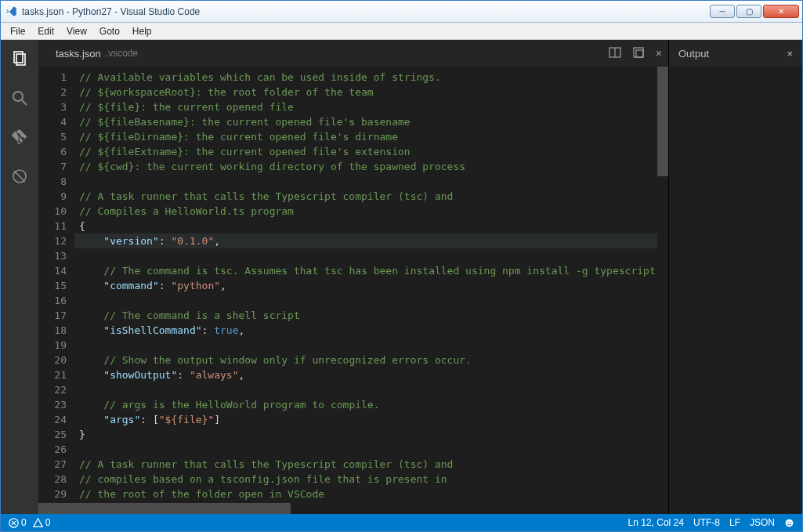 This screenshot has width=803, height=532. What do you see at coordinates (371, 136) in the screenshot?
I see `code-line: // ${fileDirname}: the current opened fi…` at bounding box center [371, 136].